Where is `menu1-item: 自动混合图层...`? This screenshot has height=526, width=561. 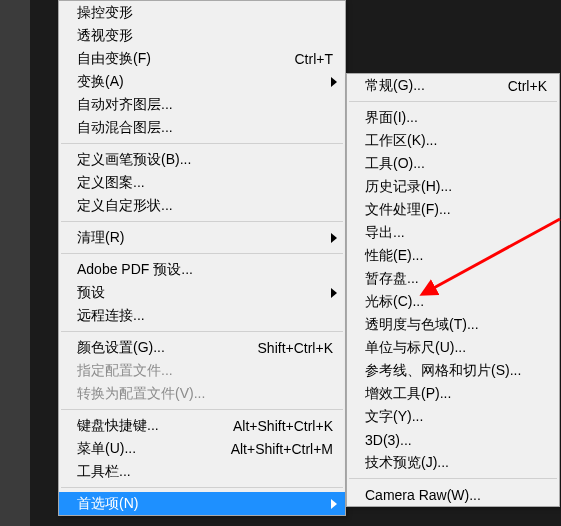 menu1-item: 自动混合图层... is located at coordinates (202, 128).